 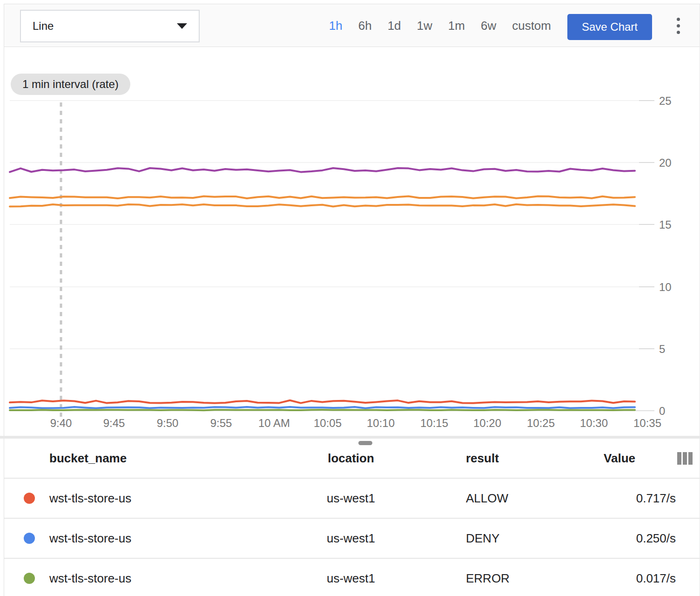 What do you see at coordinates (381, 423) in the screenshot?
I see `x-tick-label: 10:10` at bounding box center [381, 423].